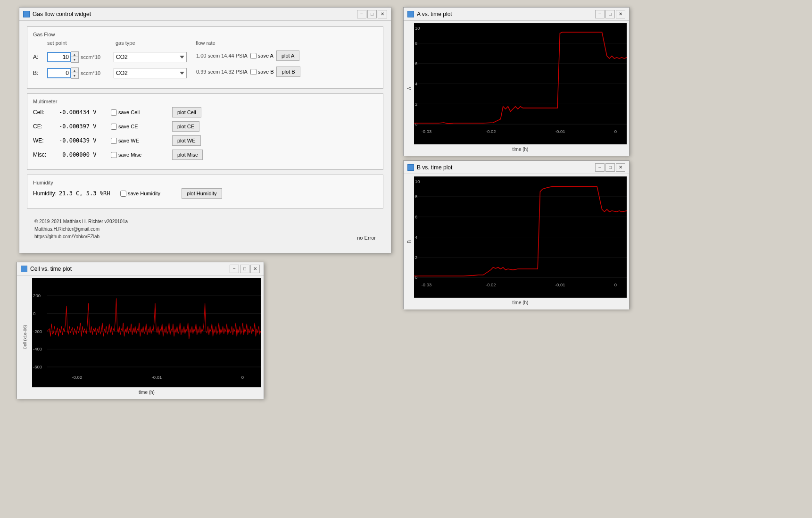 The width and height of the screenshot is (812, 518). What do you see at coordinates (141, 269) in the screenshot?
I see `plot-cell-titlebar: Cell vs. time plot − □ ✕` at bounding box center [141, 269].